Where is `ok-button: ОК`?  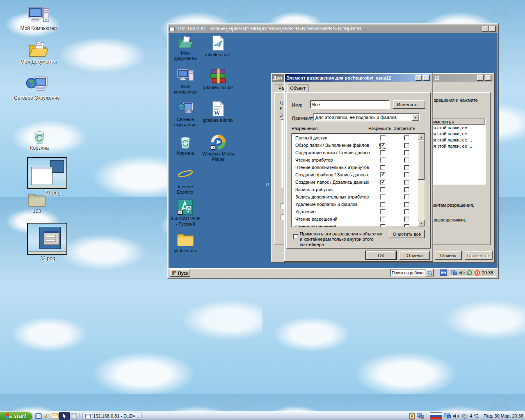 ok-button: ОК is located at coordinates (381, 255).